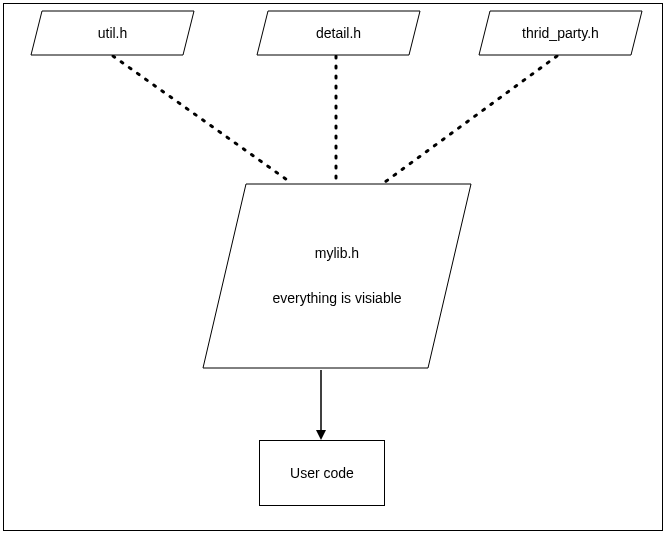 This screenshot has width=668, height=535. What do you see at coordinates (337, 276) in the screenshot?
I see `node-mylib: mylib.h everything is visiable` at bounding box center [337, 276].